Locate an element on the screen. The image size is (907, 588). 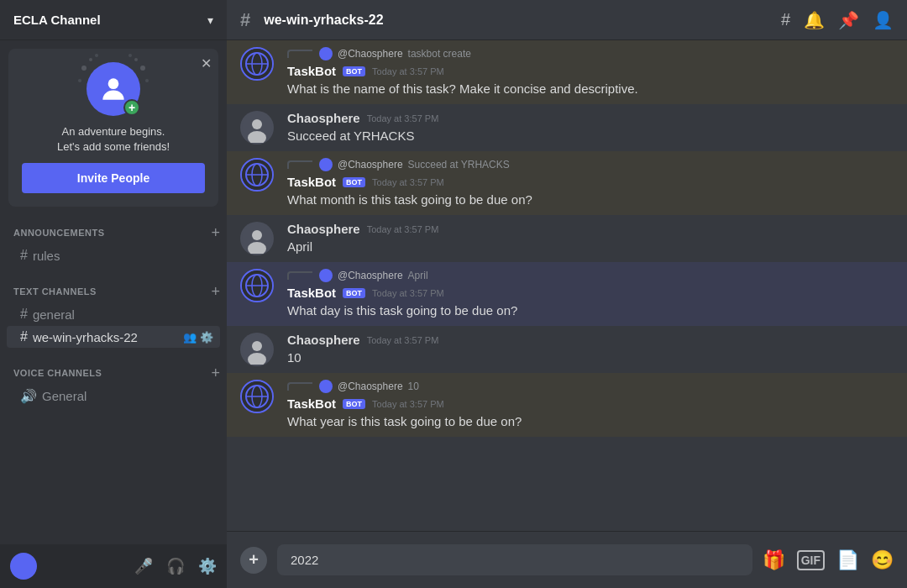
message-content: @Chaosphere April TaskBot BOT Today at 3… is located at coordinates (590, 294).